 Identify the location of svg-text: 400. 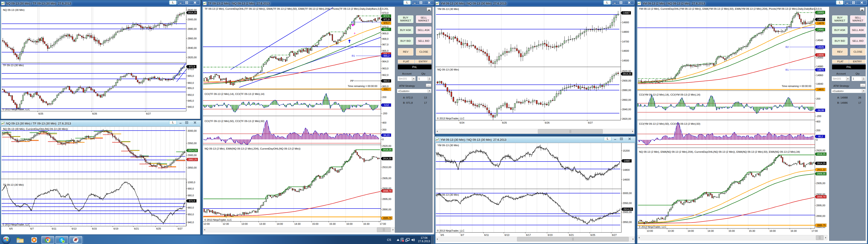
(818, 122).